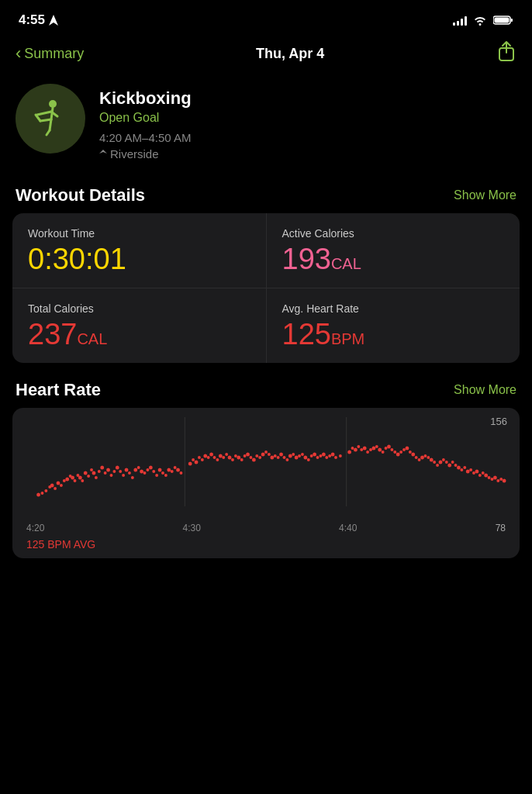 The width and height of the screenshot is (532, 794). I want to click on workout-header: Kickboxing Open Goal 4:20 AM–4:50 AM Riv…, so click(266, 126).